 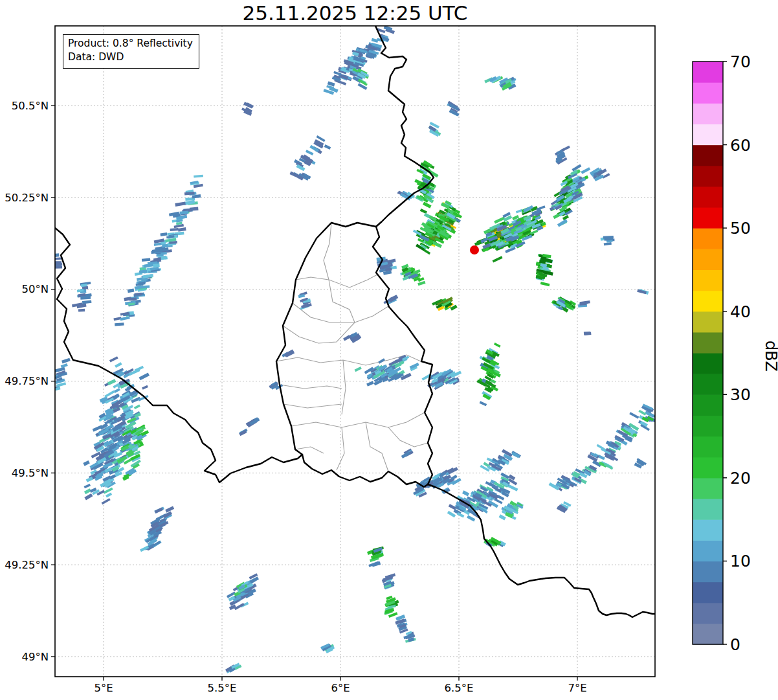 I want to click on colorbar-tick-label: 30, so click(x=740, y=395).